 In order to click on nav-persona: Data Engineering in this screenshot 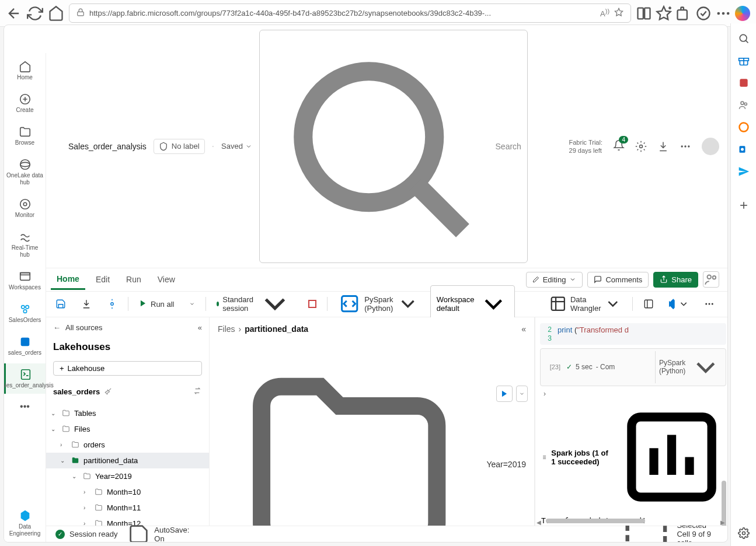, I will do `click(25, 523)`.